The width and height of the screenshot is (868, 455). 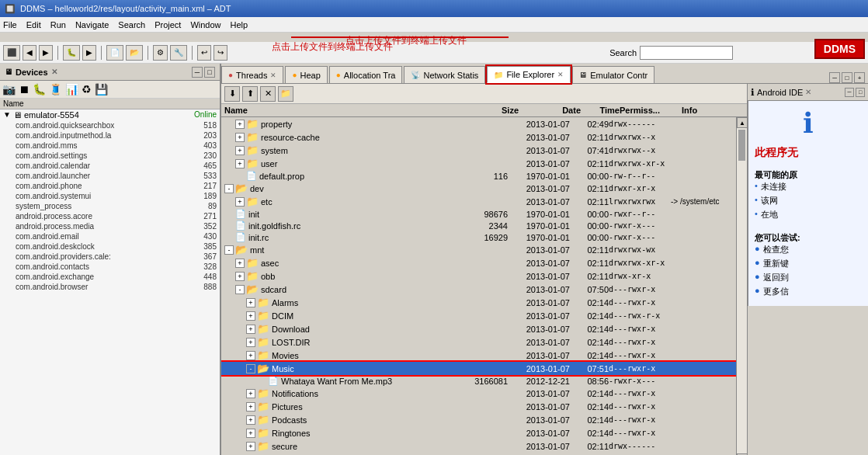 What do you see at coordinates (840, 49) in the screenshot?
I see `ddms-badge: DDMS` at bounding box center [840, 49].